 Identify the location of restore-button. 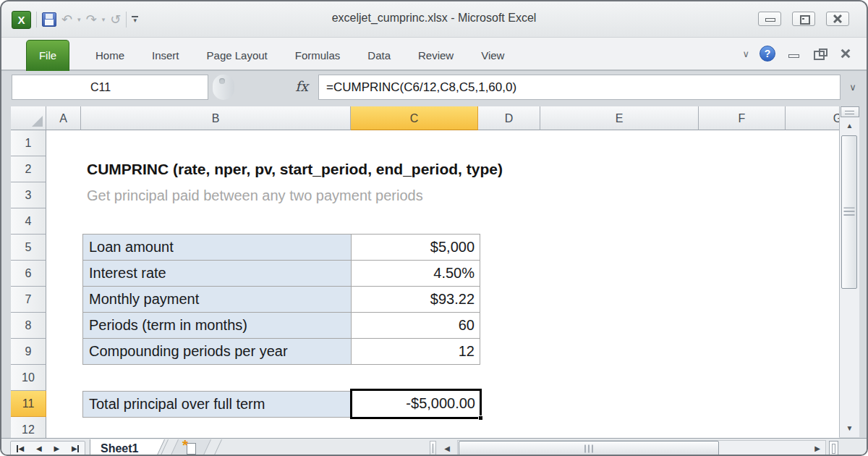
(804, 19).